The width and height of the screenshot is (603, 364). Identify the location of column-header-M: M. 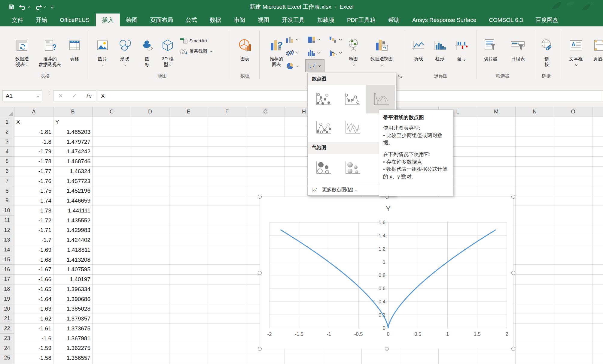
(496, 112).